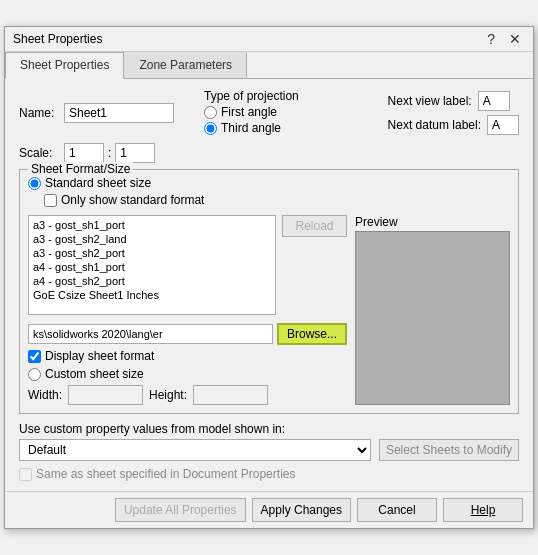 Image resolution: width=538 pixels, height=555 pixels. Describe the element at coordinates (252, 112) in the screenshot. I see `first-angle-row: First angle` at that location.